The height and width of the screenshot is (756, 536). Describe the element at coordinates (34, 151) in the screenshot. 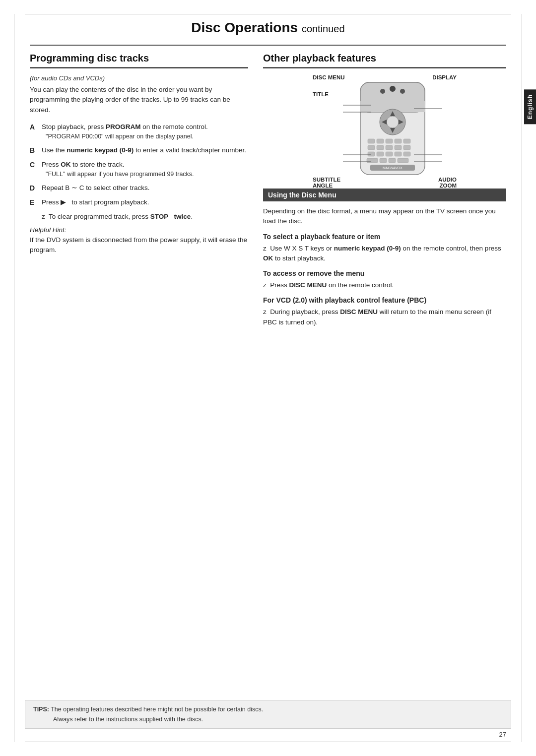

I see `step-b-letter: B` at that location.